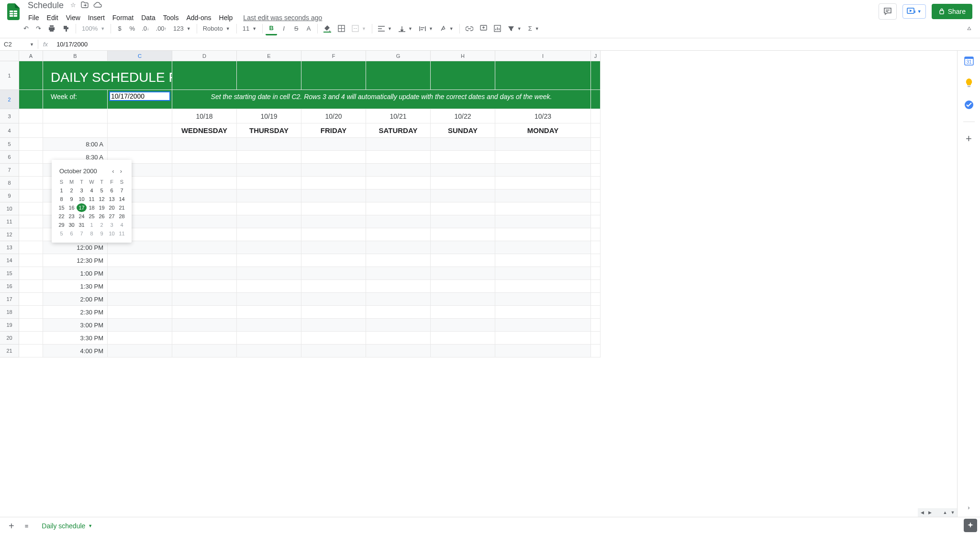 The height and width of the screenshot is (535, 980). Describe the element at coordinates (101, 199) in the screenshot. I see `dp-day: 12` at that location.